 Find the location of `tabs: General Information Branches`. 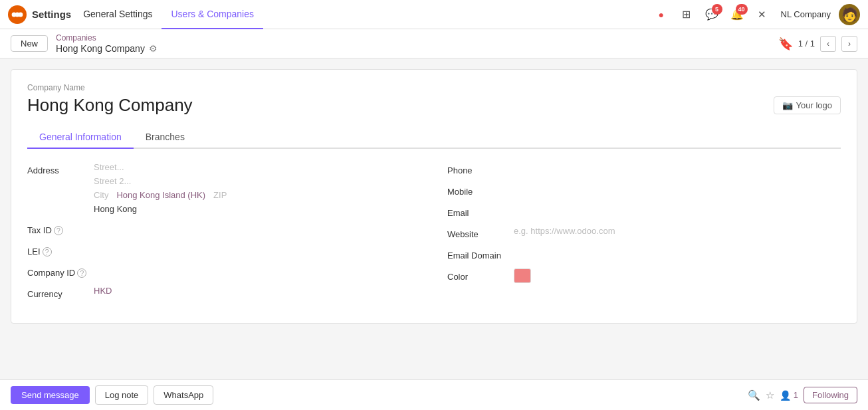

tabs: General Information Branches is located at coordinates (434, 138).